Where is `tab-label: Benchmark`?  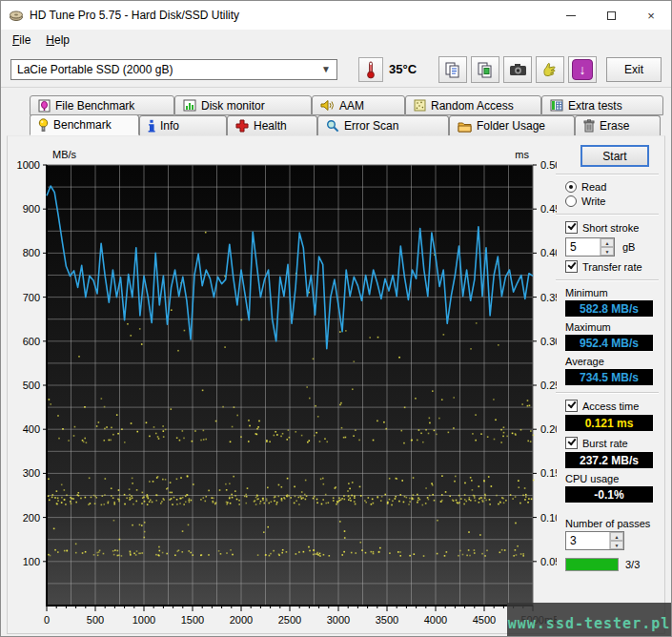 tab-label: Benchmark is located at coordinates (82, 125).